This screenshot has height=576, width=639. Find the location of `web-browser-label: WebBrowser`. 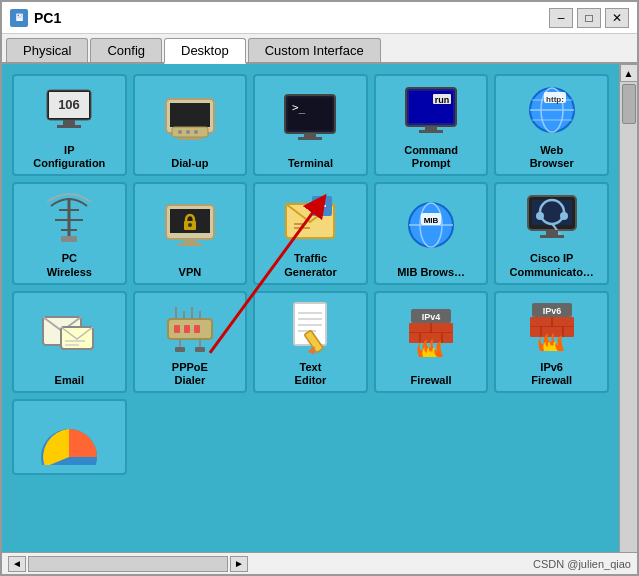

web-browser-label: WebBrowser is located at coordinates (552, 157).